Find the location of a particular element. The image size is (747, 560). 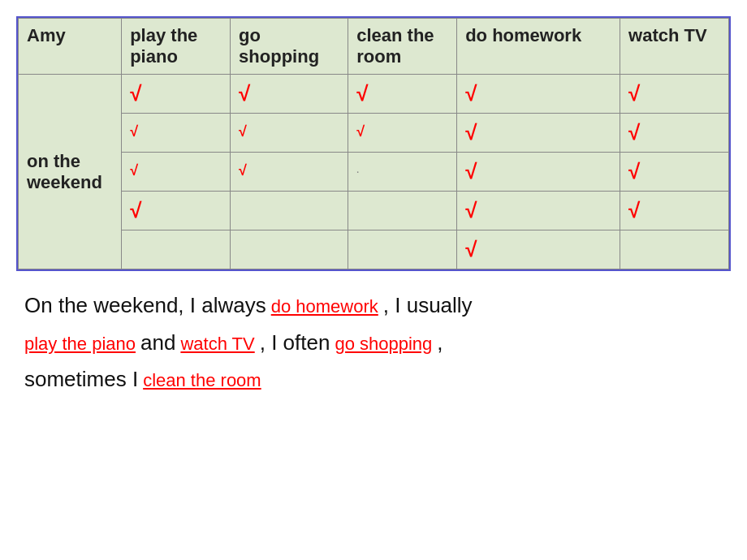

sentence-part3: and is located at coordinates (158, 343).